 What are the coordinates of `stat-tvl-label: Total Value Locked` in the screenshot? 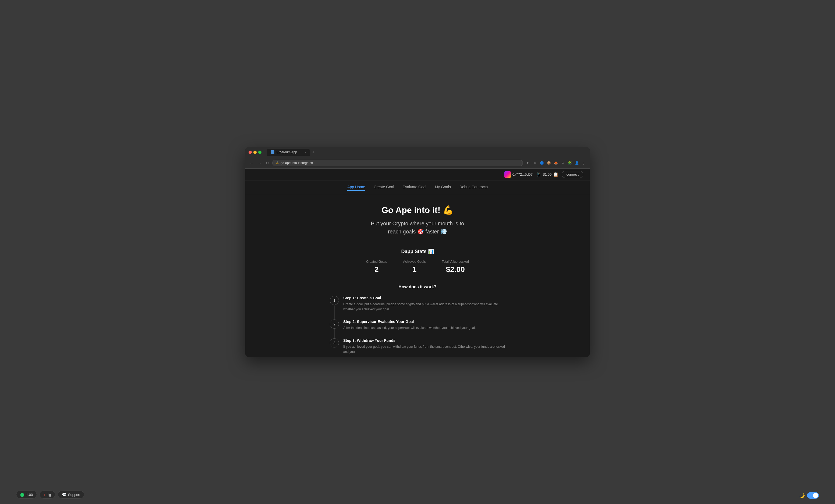 It's located at (455, 261).